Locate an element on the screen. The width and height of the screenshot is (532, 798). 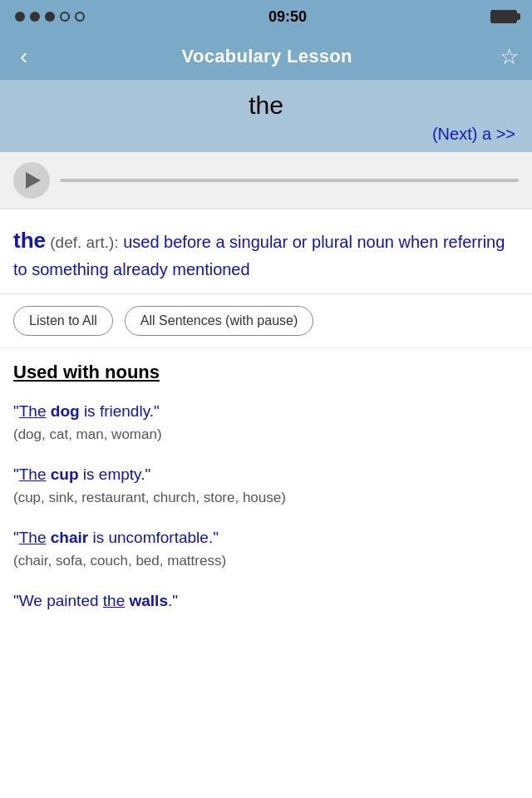
all-sentences-button: All Sentences (with pause) is located at coordinates (219, 321).